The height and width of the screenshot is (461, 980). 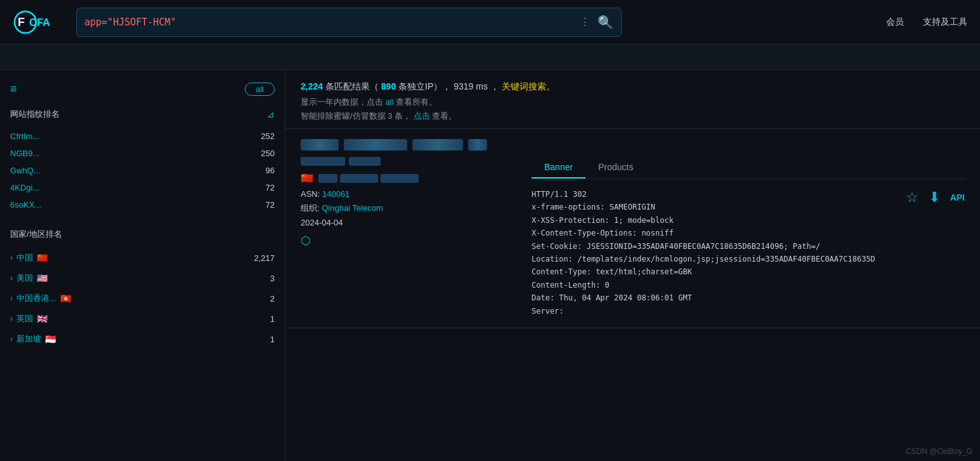 I want to click on banner-line-9: Server:, so click(x=748, y=311).